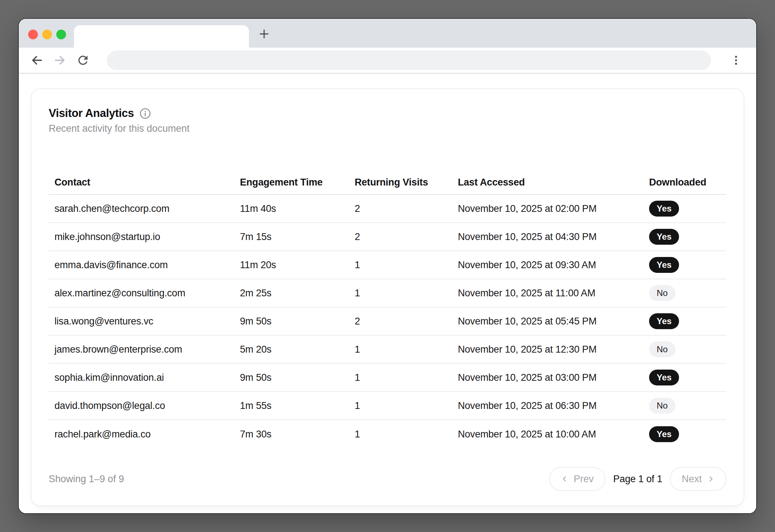 This screenshot has height=532, width=775. I want to click on engagement-time-cell: 2m 25s, so click(297, 293).